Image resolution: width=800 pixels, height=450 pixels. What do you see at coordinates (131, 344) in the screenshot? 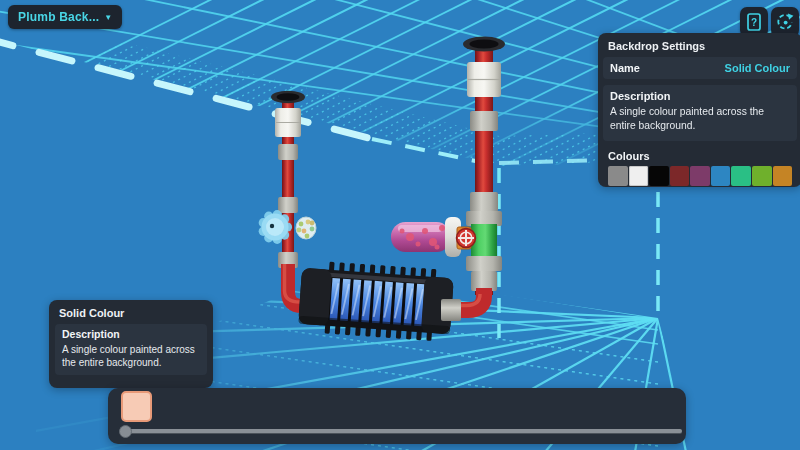
I see `solid-colour-tooltip: Solid Colour Description A single colour…` at bounding box center [131, 344].